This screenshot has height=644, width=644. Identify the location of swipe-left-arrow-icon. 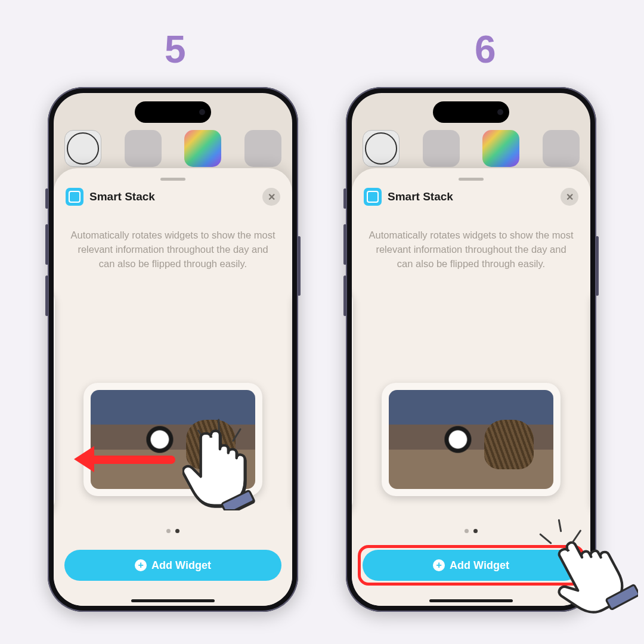
(125, 459).